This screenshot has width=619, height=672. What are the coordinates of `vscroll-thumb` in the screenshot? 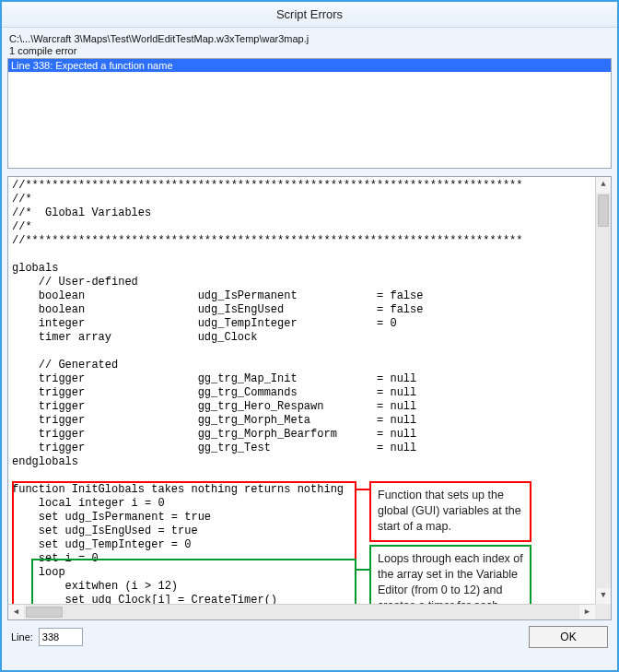 It's located at (603, 210).